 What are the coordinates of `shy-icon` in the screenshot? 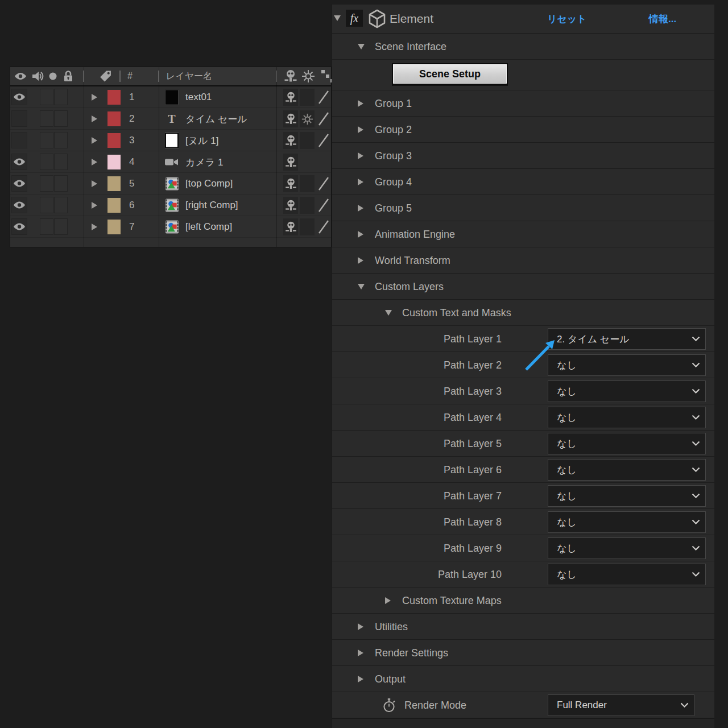 It's located at (291, 76).